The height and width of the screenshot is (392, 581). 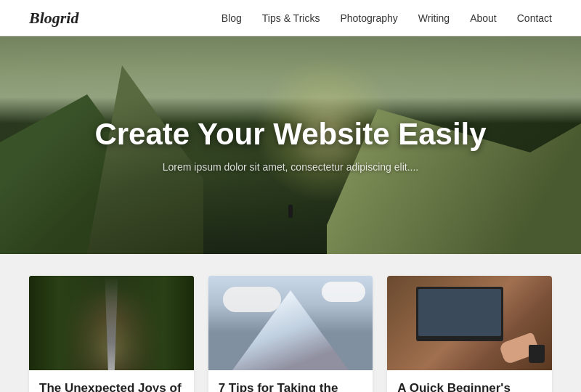 I want to click on hero-content: Create Your Website Easily Lorem ipsum d…, so click(x=290, y=145).